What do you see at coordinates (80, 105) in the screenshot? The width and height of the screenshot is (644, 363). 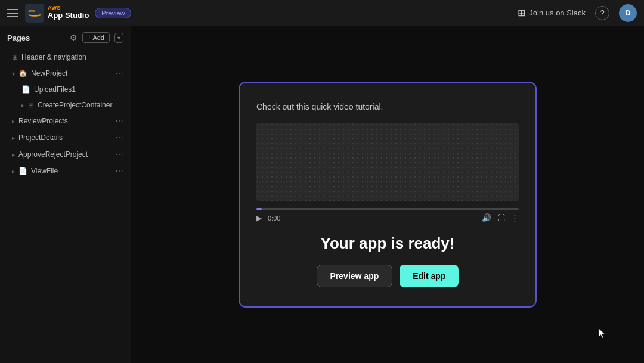 I see `sidebar-item-label: CreateProjectContainer` at bounding box center [80, 105].